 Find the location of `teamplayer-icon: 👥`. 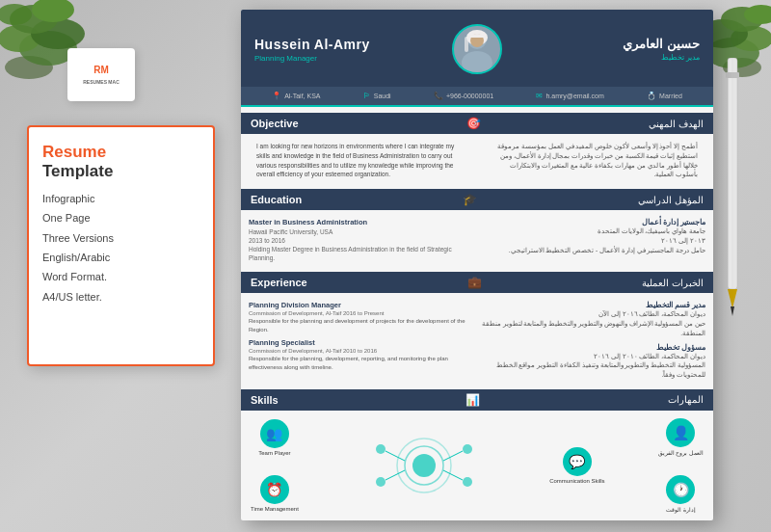

teamplayer-icon: 👥 is located at coordinates (275, 434).